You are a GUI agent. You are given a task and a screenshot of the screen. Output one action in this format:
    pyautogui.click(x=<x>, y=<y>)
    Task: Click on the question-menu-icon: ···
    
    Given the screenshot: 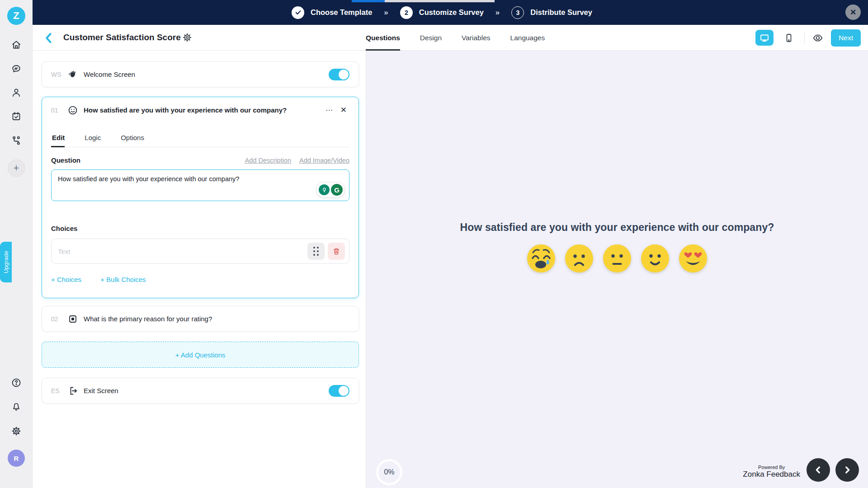 What is the action you would take?
    pyautogui.click(x=329, y=110)
    